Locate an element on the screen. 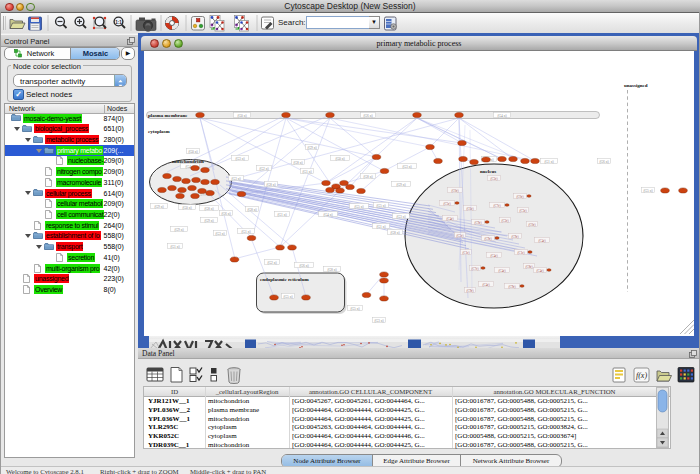 This screenshot has height=474, width=700. svg-text: endoplasmic reticulum is located at coordinates (284, 280).